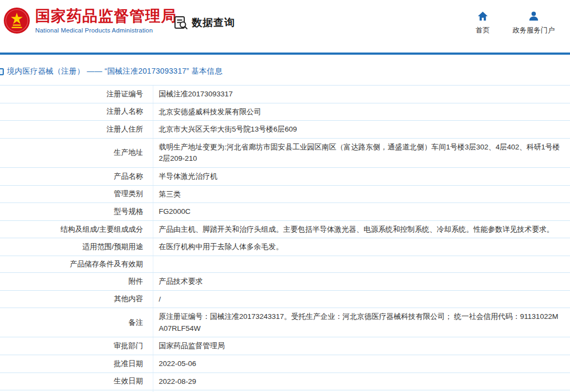 This screenshot has width=570, height=392. Describe the element at coordinates (17, 21) in the screenshot. I see `national-emblem-icon` at that location.